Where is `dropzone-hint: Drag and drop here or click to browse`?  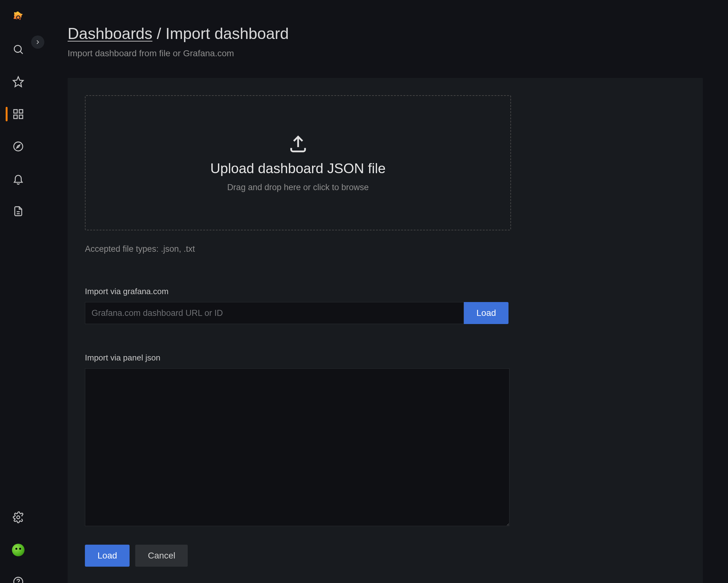 dropzone-hint: Drag and drop here or click to browse is located at coordinates (298, 188).